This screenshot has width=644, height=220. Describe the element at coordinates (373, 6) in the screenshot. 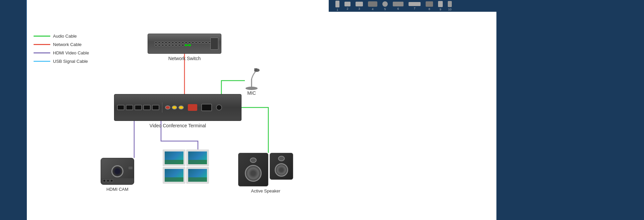

I see `top-device-4: 4` at that location.